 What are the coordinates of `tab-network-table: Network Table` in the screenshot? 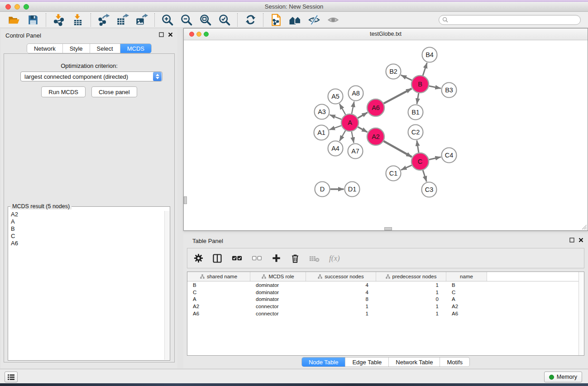 It's located at (414, 362).